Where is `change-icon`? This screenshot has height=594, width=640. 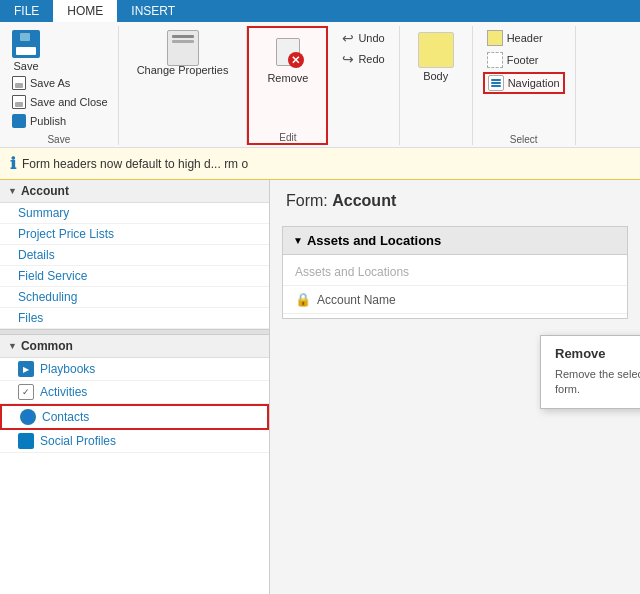 change-icon is located at coordinates (183, 48).